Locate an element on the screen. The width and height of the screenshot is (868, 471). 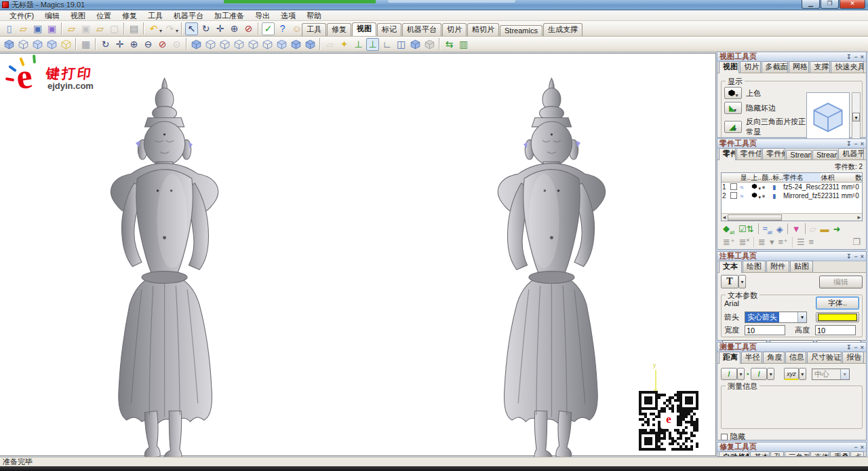
sheet-gray-icon: ▱ is located at coordinates (813, 229).